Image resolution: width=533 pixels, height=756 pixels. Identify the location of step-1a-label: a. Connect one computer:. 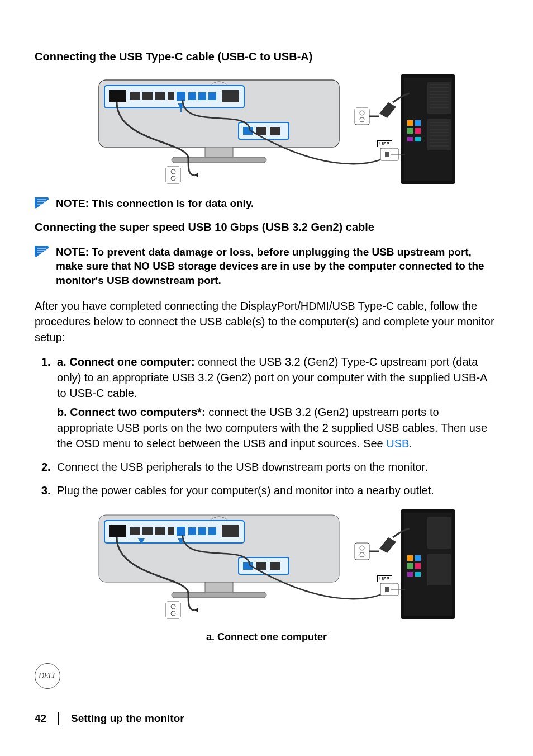
(126, 362).